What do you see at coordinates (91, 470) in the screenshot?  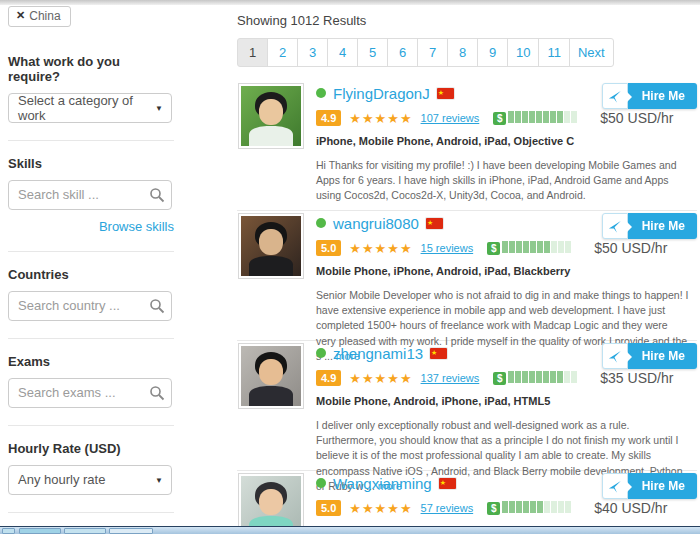 I see `hourly-rate-filter-section: Hourly Rate (USD) Any hourly rate ▼` at bounding box center [91, 470].